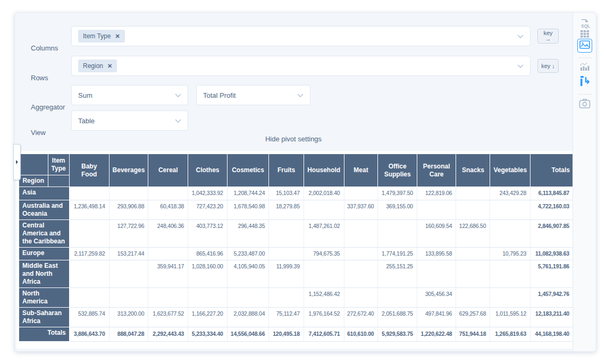  What do you see at coordinates (552, 335) in the screenshot?
I see `grand-total-cell: 44,168,198.40` at bounding box center [552, 335].